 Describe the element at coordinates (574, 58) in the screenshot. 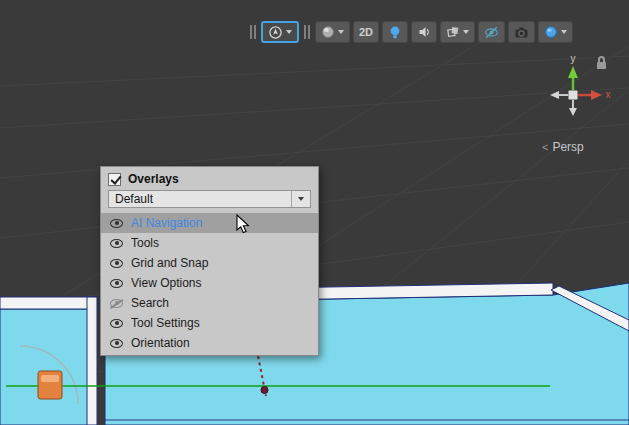

I see `axis-y-label: y` at that location.